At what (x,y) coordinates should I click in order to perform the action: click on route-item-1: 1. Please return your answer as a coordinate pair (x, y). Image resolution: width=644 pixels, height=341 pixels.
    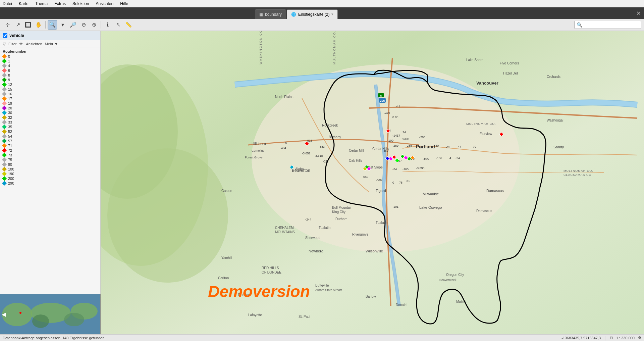
    Looking at the image, I should click on (50, 61).